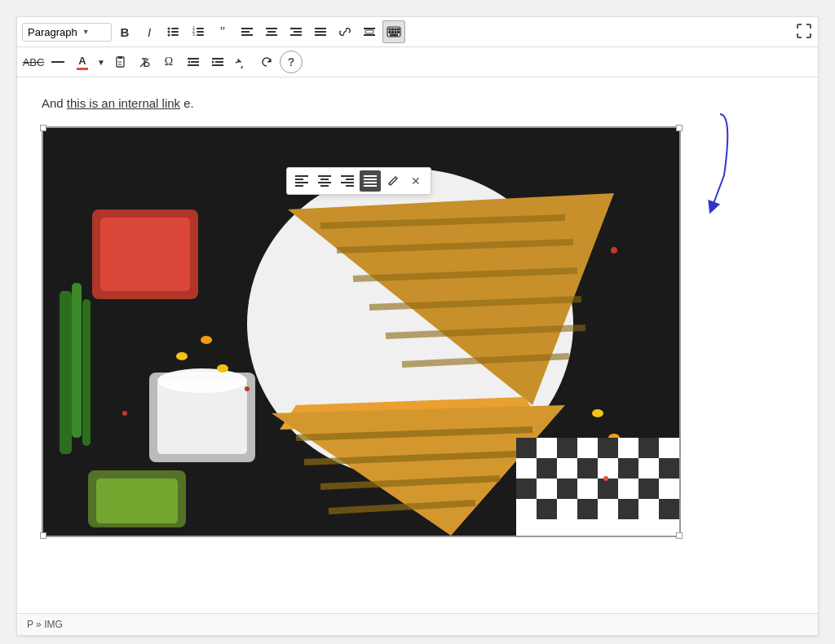 This screenshot has width=835, height=644. I want to click on img-align-left-button, so click(302, 181).